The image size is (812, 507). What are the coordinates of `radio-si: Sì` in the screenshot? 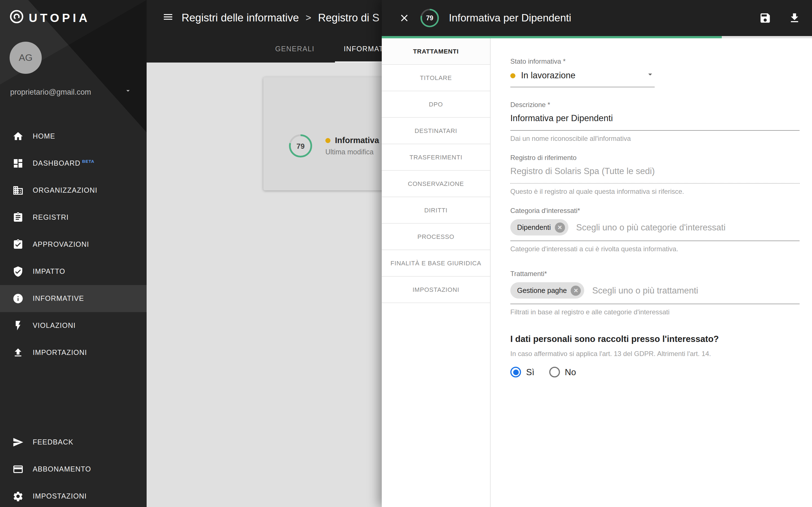 It's located at (522, 372).